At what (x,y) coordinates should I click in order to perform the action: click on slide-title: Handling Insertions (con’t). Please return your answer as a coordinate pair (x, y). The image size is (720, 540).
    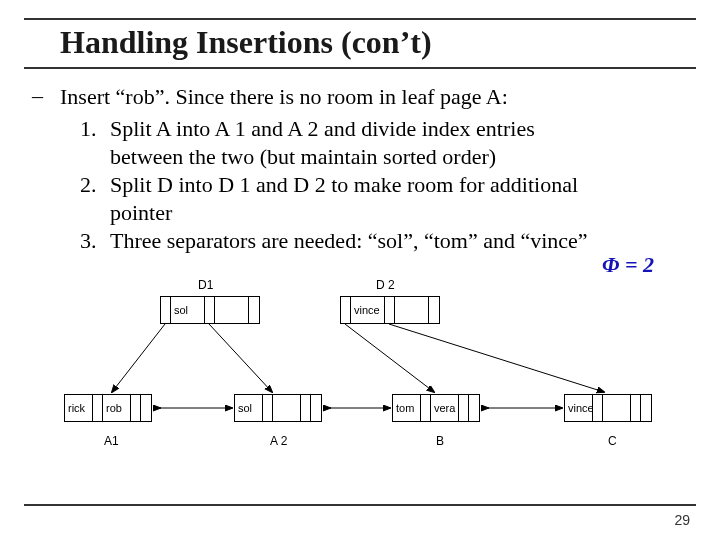
    Looking at the image, I should click on (360, 44).